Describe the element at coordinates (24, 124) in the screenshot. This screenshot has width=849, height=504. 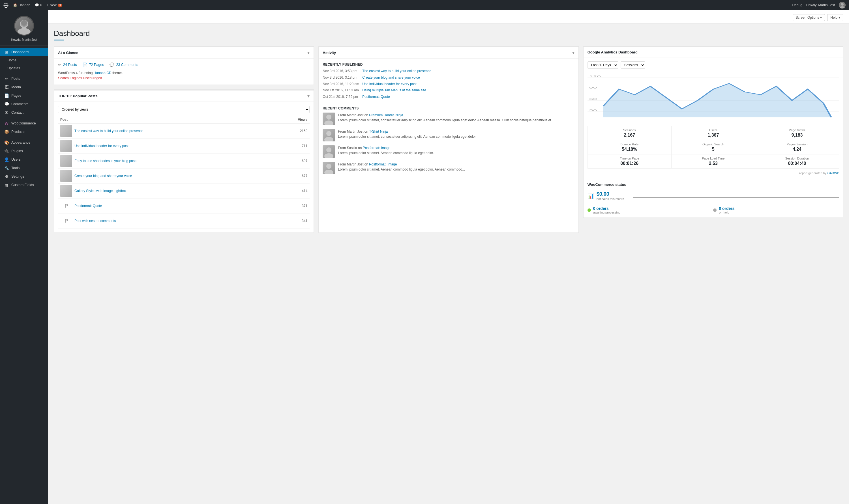
I see `sidebar-item-woocommerce: W WooCommerce` at that location.